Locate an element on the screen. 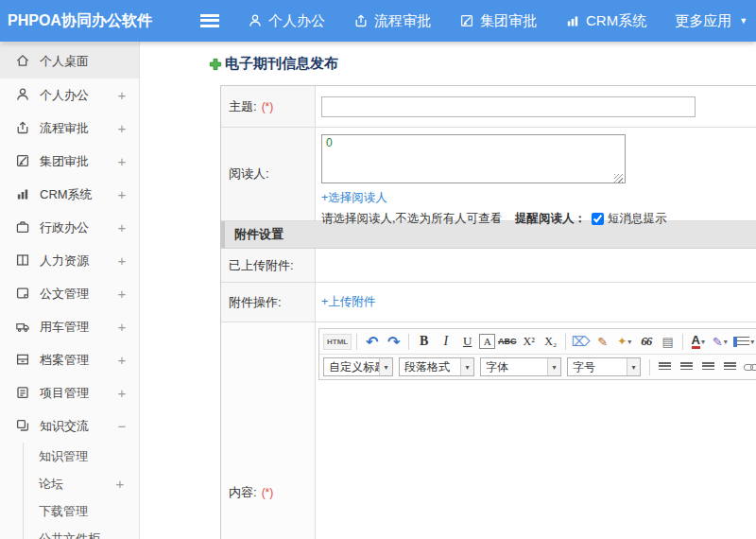 The width and height of the screenshot is (756, 539). magic-wand-button: ✦▾ is located at coordinates (624, 341).